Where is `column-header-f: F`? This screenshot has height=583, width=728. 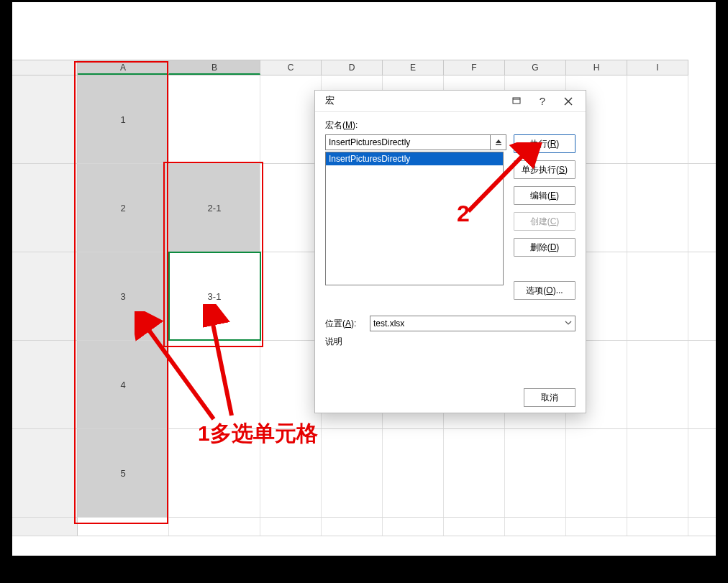 column-header-f: F is located at coordinates (475, 68).